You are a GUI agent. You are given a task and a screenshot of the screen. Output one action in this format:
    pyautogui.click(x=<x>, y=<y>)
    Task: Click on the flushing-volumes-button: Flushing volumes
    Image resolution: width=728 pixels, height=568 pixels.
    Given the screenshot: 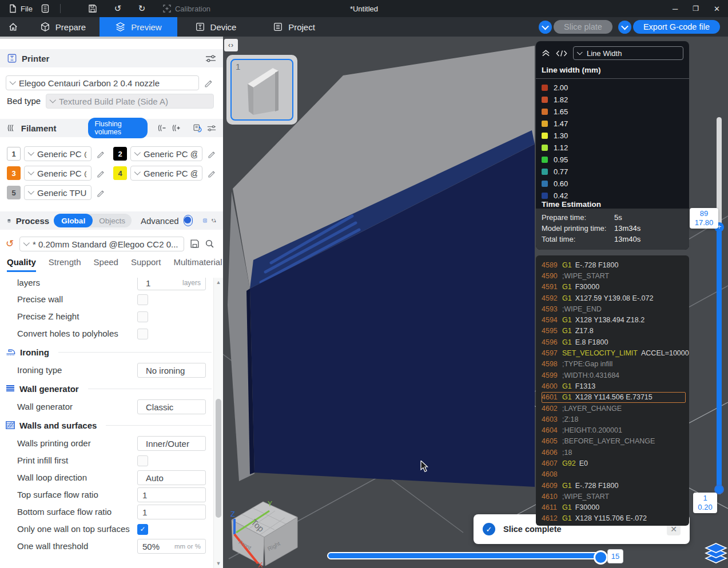 What is the action you would take?
    pyautogui.click(x=118, y=128)
    